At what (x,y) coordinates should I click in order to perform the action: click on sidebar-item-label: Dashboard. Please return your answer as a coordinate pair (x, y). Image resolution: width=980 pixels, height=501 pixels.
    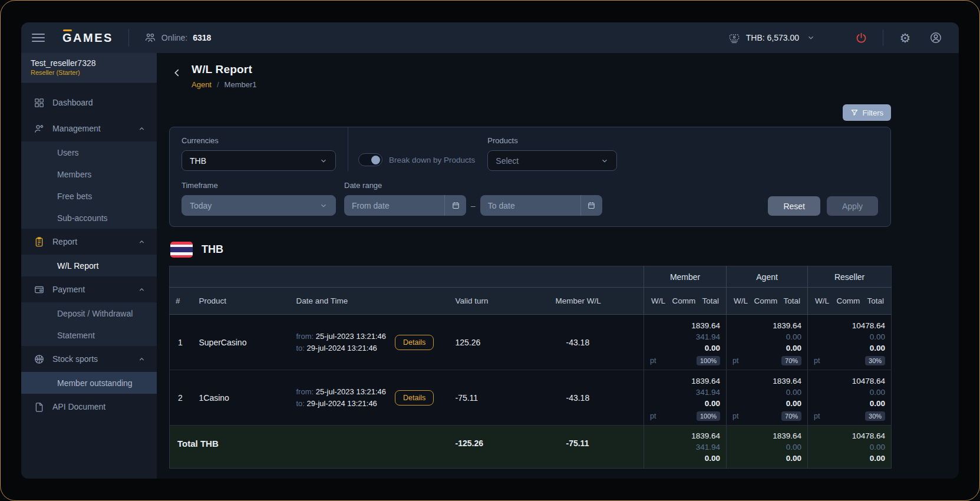
    Looking at the image, I should click on (99, 103).